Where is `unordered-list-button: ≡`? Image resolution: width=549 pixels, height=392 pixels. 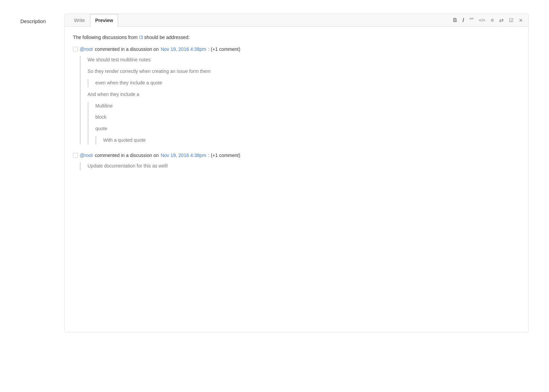 unordered-list-button: ≡ is located at coordinates (492, 20).